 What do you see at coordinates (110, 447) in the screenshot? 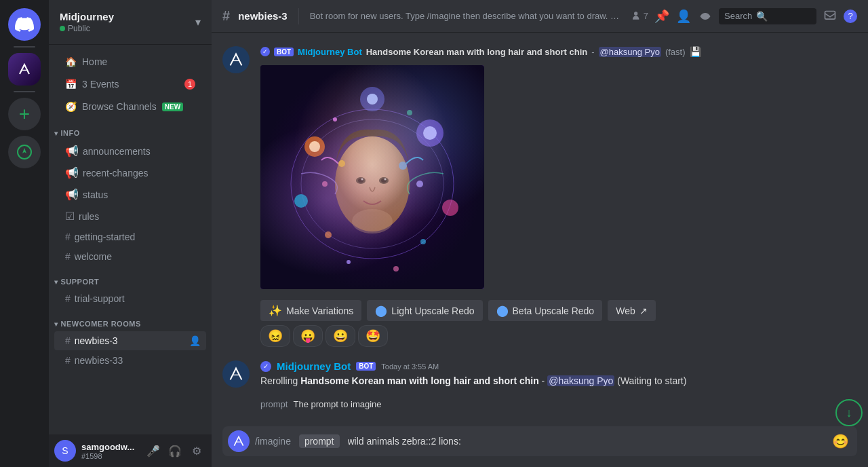
I see `username: samgoodw...` at bounding box center [110, 447].